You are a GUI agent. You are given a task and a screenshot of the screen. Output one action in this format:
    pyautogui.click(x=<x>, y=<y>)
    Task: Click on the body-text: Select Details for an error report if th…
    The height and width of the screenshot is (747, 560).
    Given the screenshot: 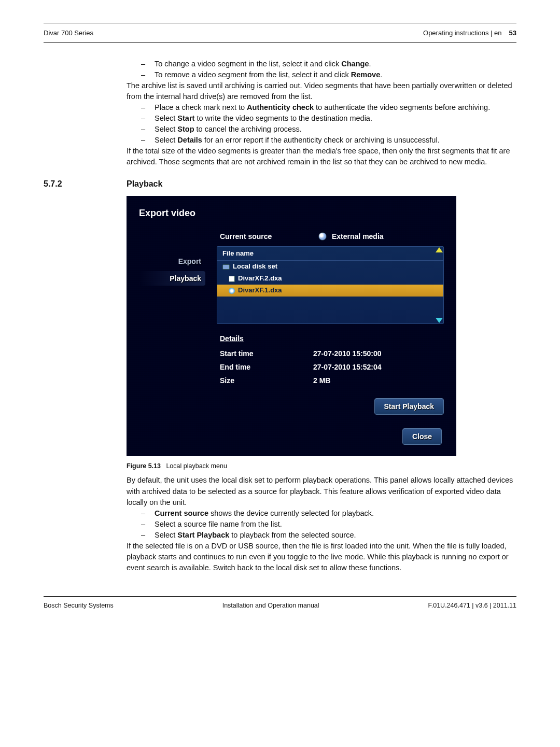 What is the action you would take?
    pyautogui.click(x=335, y=140)
    